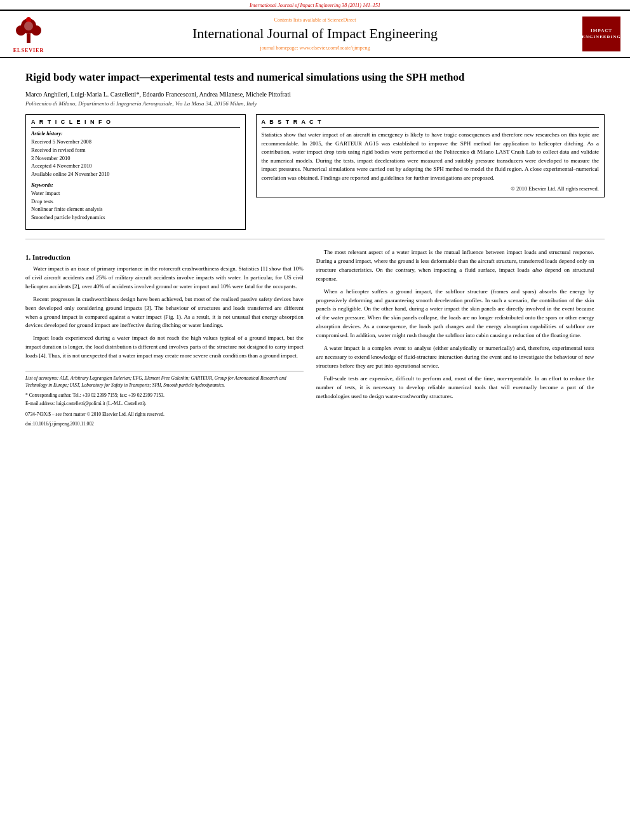 The image size is (630, 840). I want to click on keywords-subsection: Keywords: Water impact Drop tests Nonlin…, so click(136, 202).